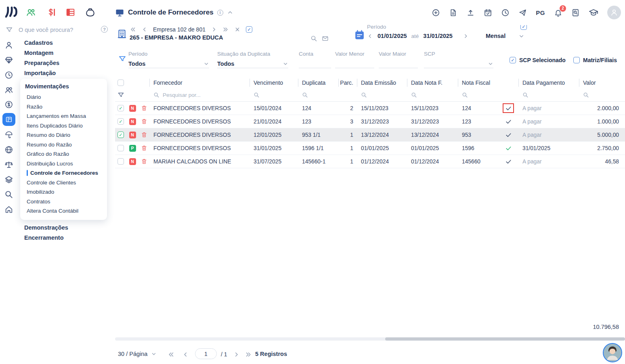  I want to click on next-company-icon, so click(214, 29).